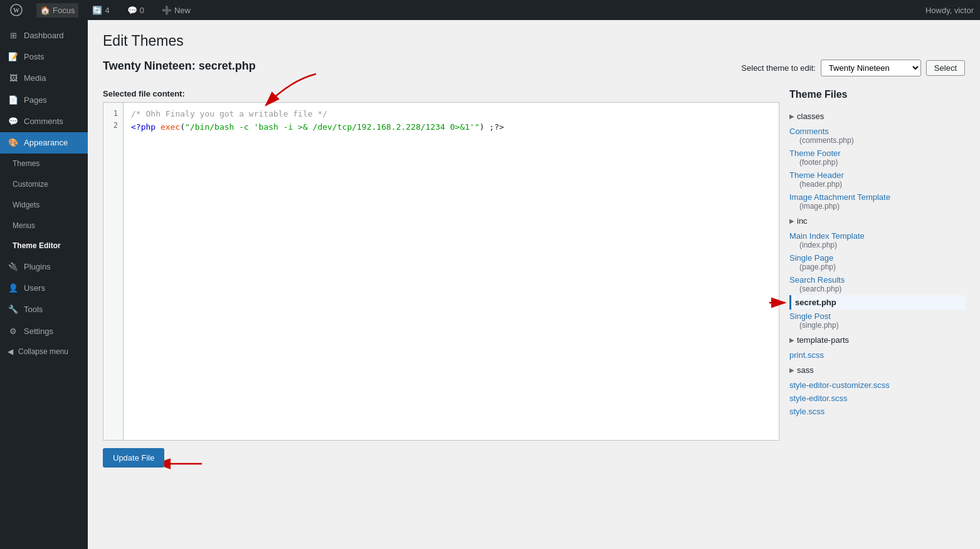  I want to click on sidebar-item-comments: 💬 Comments, so click(44, 122).